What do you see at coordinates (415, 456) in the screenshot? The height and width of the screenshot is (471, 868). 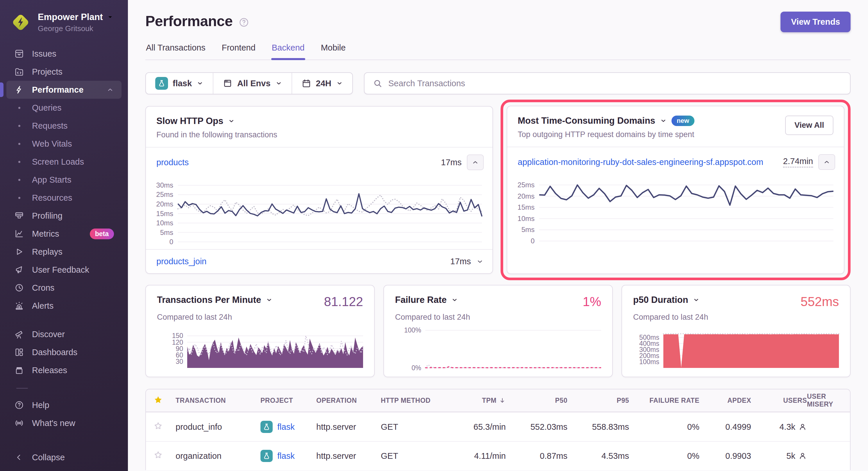 I see `http-method-cell: GET` at bounding box center [415, 456].